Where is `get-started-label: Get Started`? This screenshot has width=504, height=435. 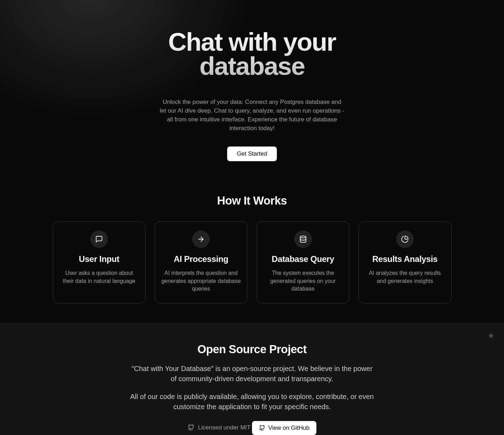
get-started-label: Get Started is located at coordinates (252, 154).